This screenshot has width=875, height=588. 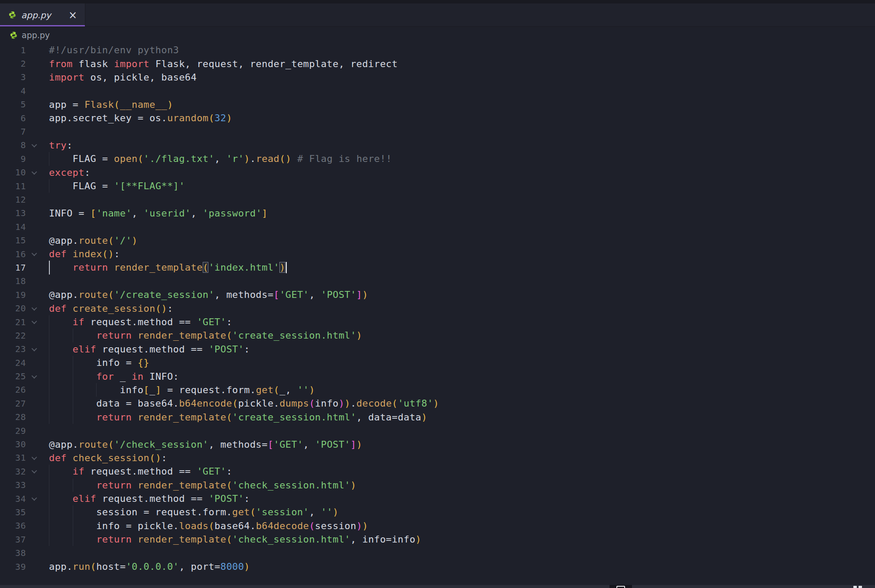 What do you see at coordinates (438, 294) in the screenshot?
I see `code-line: 19@app.route('/create_session', methods=…` at bounding box center [438, 294].